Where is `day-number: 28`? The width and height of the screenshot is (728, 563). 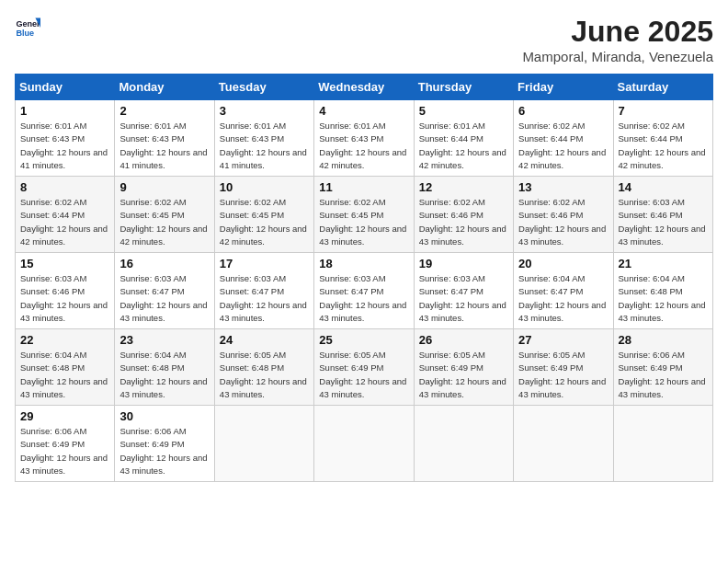
day-number: 28 is located at coordinates (664, 340).